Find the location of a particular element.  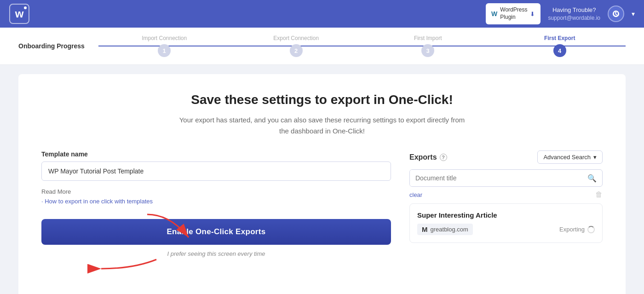

header: w W WordPressPlugin ⬇ Having Trouble? su… is located at coordinates (322, 14).